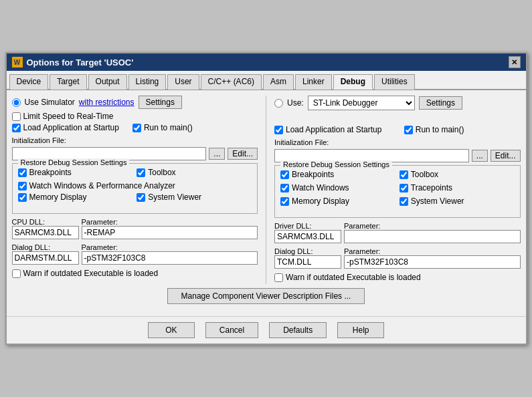 Image resolution: width=532 pixels, height=397 pixels. I want to click on right-dialog-param-label: Parameter:, so click(432, 251).